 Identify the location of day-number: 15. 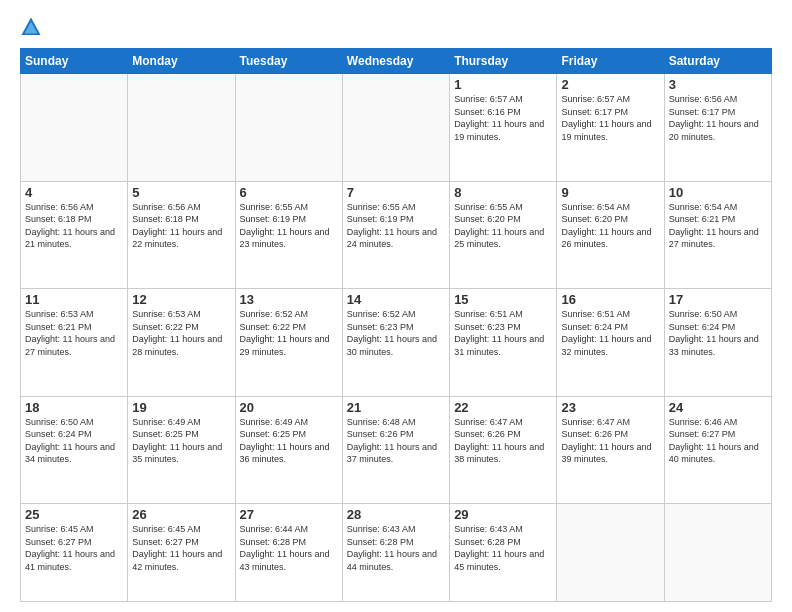
(503, 300).